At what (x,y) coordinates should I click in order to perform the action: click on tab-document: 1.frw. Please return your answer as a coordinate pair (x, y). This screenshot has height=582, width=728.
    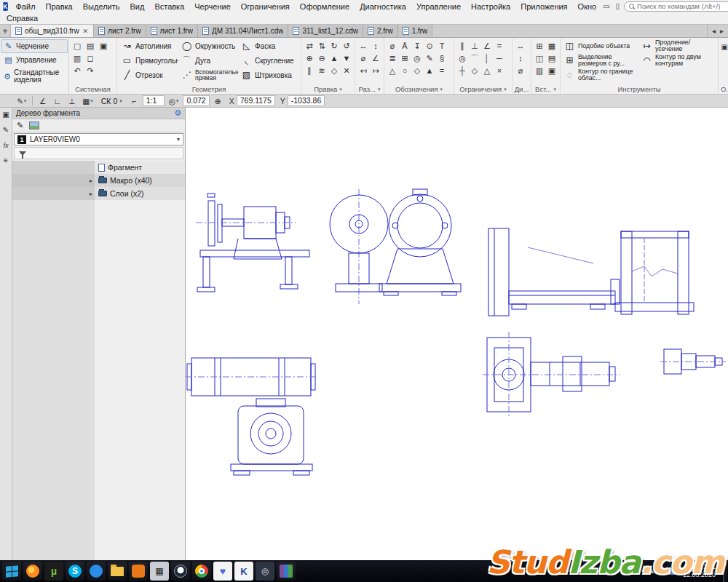
    Looking at the image, I should click on (416, 31).